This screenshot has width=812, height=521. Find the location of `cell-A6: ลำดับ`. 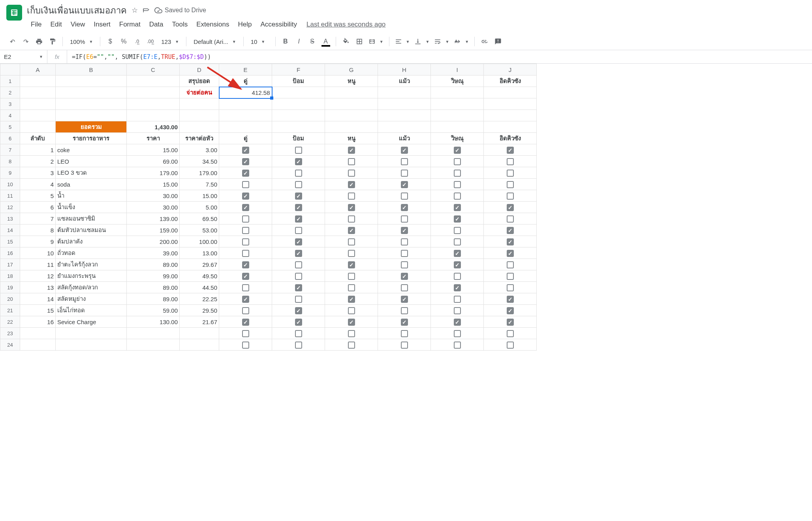

cell-A6: ลำดับ is located at coordinates (38, 138).